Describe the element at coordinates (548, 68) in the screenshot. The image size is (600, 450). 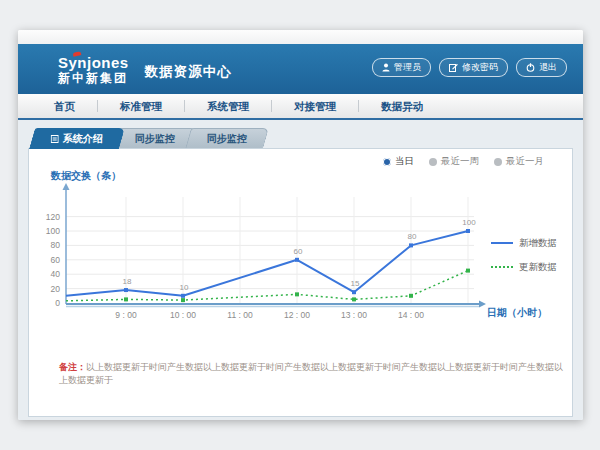
I see `logout-label: 退出` at that location.